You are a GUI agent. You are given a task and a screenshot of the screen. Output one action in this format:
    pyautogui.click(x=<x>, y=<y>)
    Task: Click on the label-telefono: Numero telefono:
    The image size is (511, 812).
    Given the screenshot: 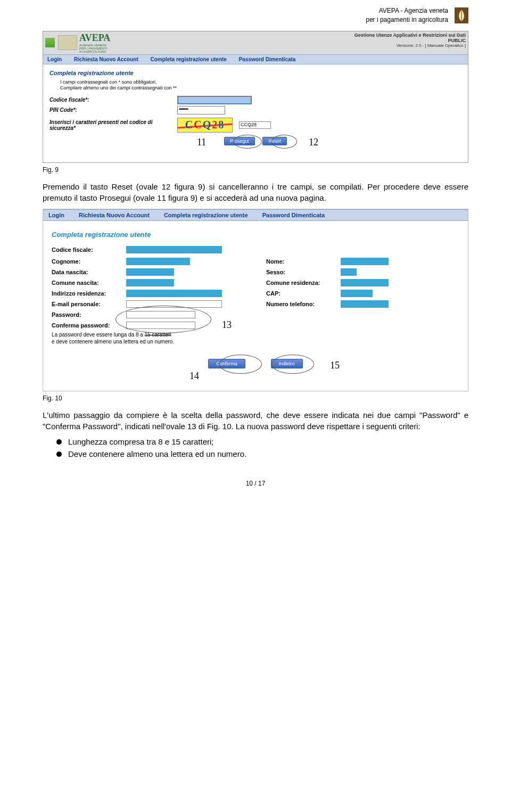 What is the action you would take?
    pyautogui.click(x=303, y=304)
    